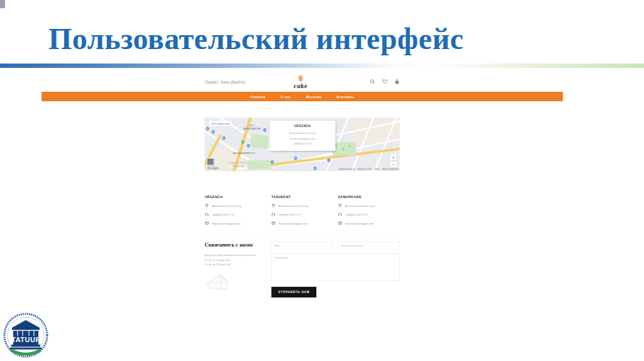 Image resolution: width=644 pixels, height=361 pixels. I want to click on corner-mark, so click(3, 4).